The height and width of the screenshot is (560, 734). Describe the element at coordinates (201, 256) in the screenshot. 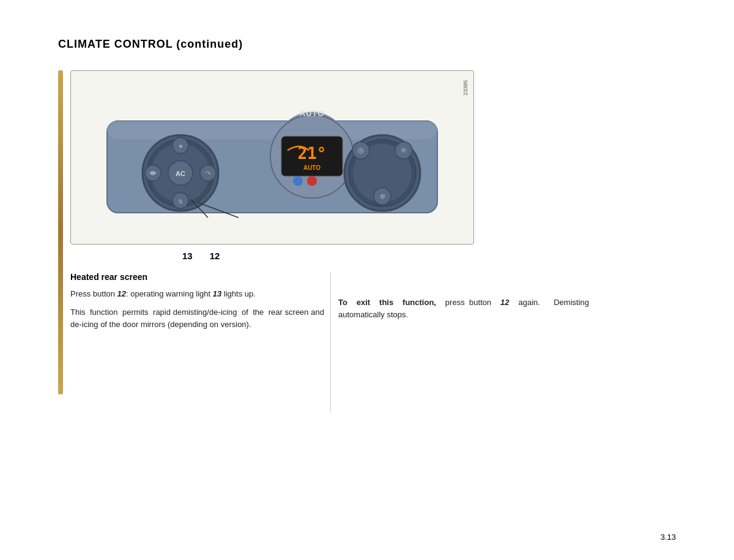

I see `diagram-labels: 13 12` at that location.